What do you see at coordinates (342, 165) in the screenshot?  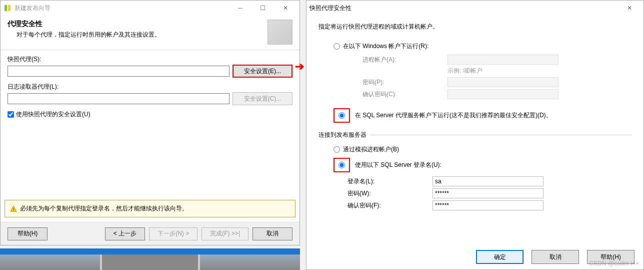 I see `sql-login-radio` at bounding box center [342, 165].